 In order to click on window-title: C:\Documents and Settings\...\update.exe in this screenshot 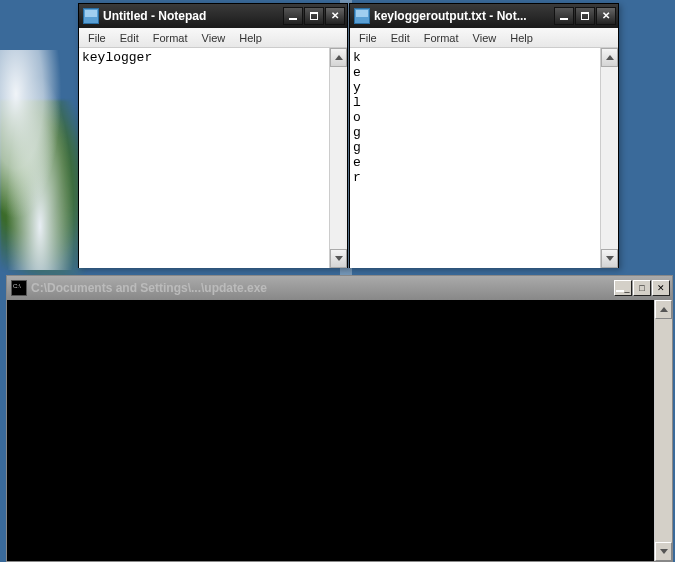, I will do `click(322, 288)`.